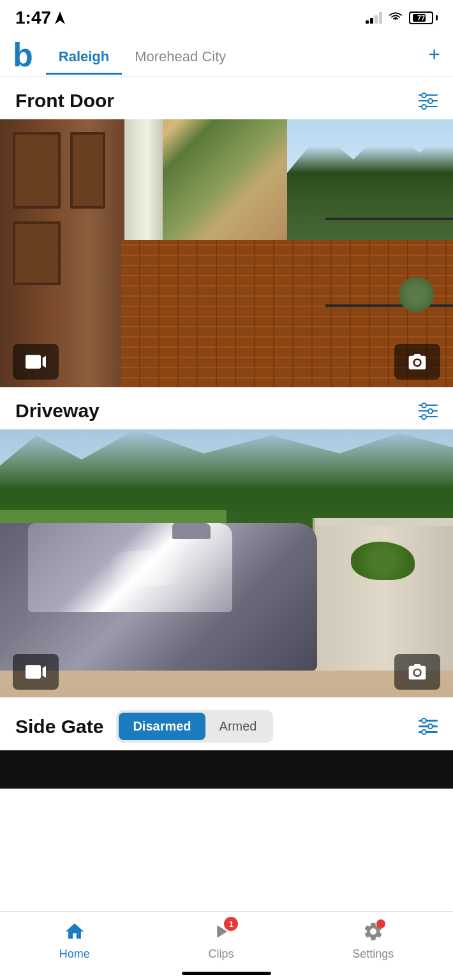 This screenshot has width=453, height=980. Describe the element at coordinates (191, 531) in the screenshot. I see `dw-small-car` at that location.